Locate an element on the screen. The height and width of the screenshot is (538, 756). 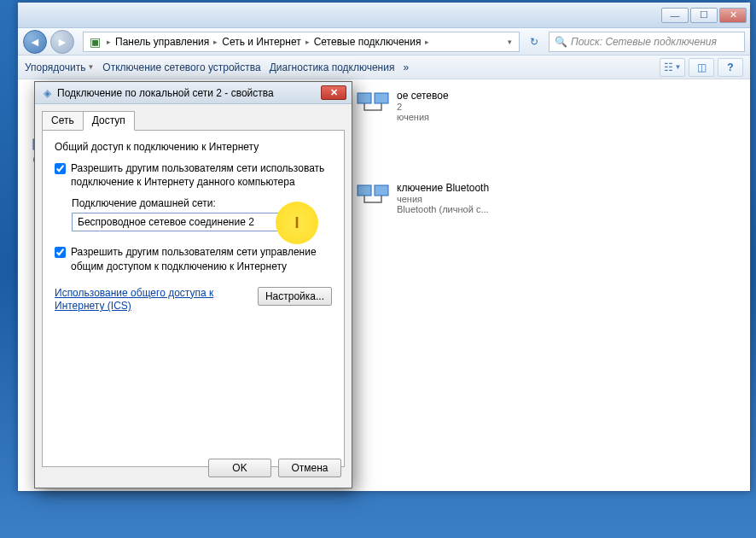
search-input: 🔍 Поиск: Сетевые подключения is located at coordinates (647, 42).